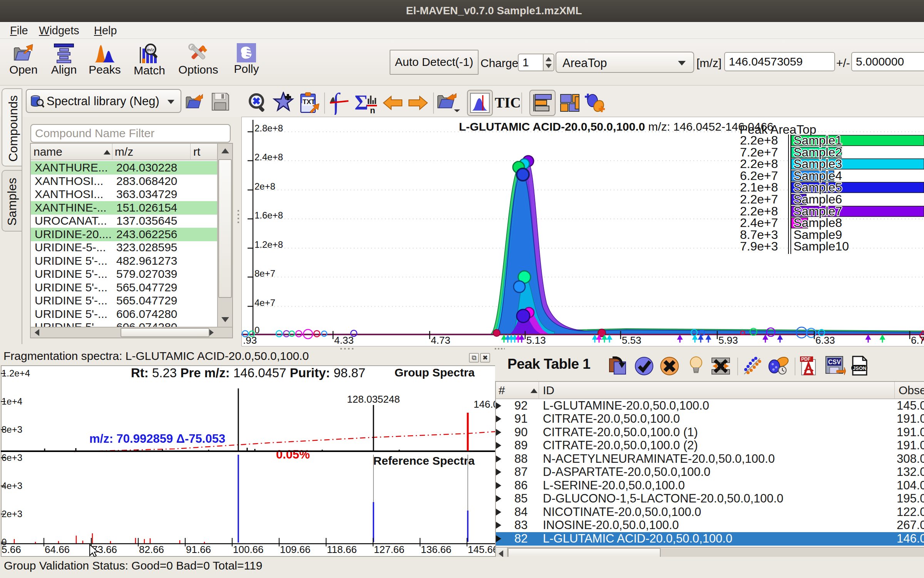 This screenshot has width=924, height=578. What do you see at coordinates (12, 549) in the screenshot?
I see `svg-text: 5.66` at bounding box center [12, 549].